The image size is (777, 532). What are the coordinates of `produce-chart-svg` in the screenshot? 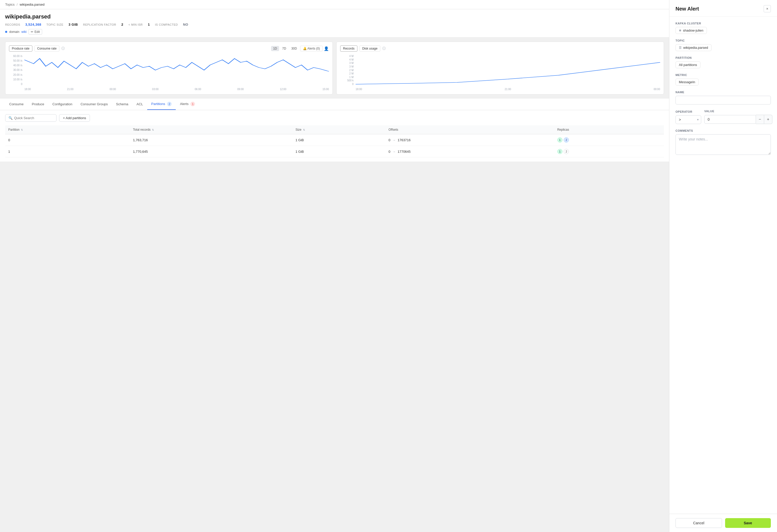 It's located at (177, 70).